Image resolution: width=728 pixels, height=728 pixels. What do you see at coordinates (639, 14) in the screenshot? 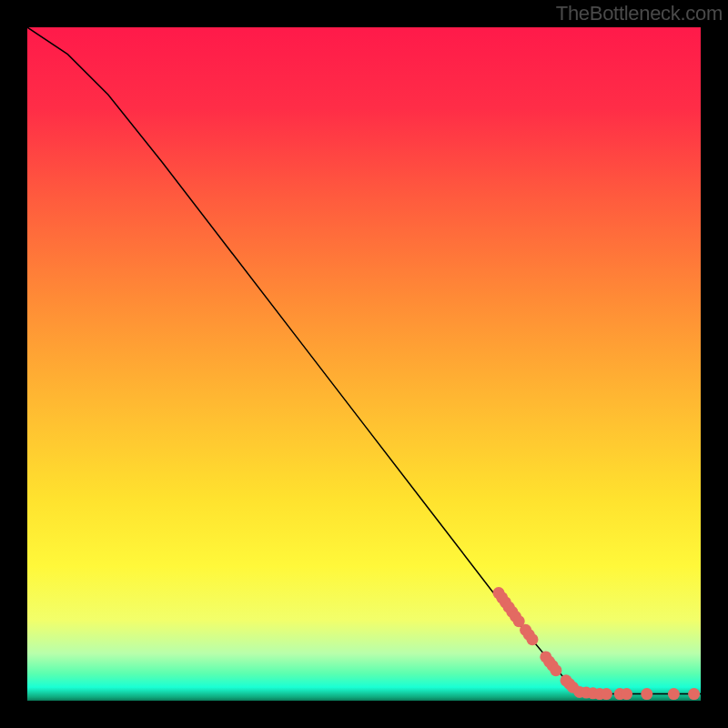
I see `watermark-text: TheBottleneck.com` at bounding box center [639, 14].